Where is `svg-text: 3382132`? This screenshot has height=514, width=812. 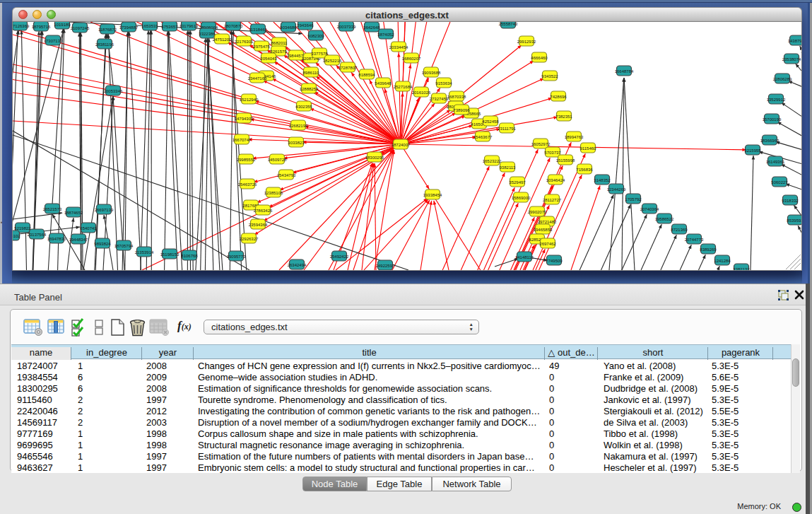 svg-text: 3382132 is located at coordinates (741, 269).